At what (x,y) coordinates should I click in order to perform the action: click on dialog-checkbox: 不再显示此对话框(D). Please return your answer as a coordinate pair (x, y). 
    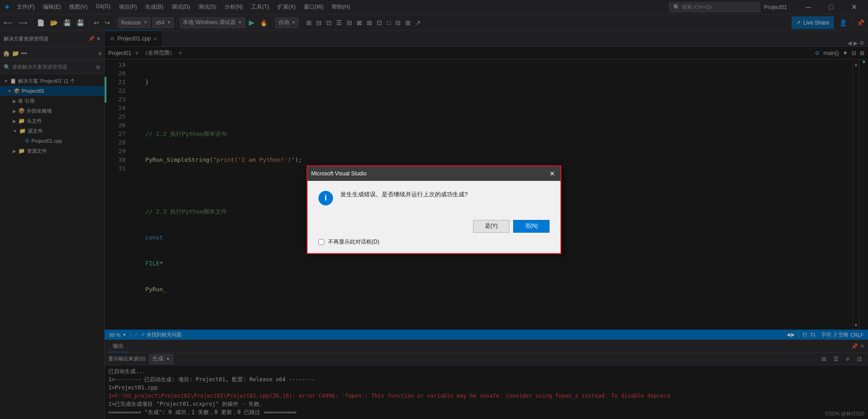
    Looking at the image, I should click on (434, 242).